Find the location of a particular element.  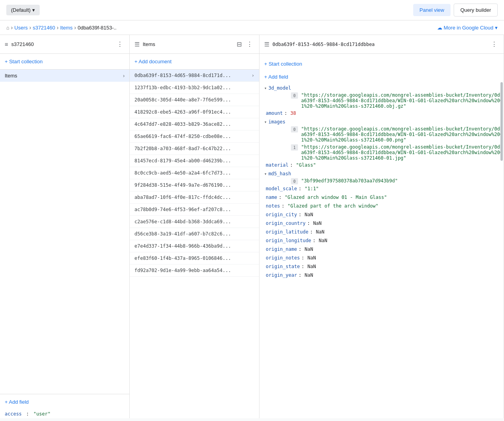

breadcrumb-user-id: s3721460 is located at coordinates (44, 28).